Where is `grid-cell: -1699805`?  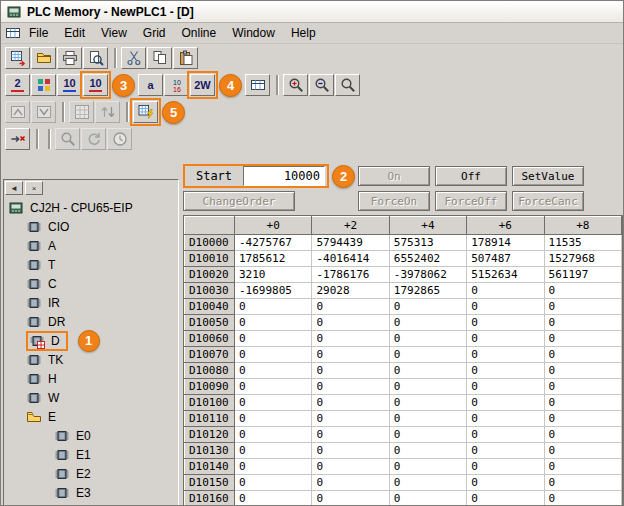 grid-cell: -1699805 is located at coordinates (274, 291).